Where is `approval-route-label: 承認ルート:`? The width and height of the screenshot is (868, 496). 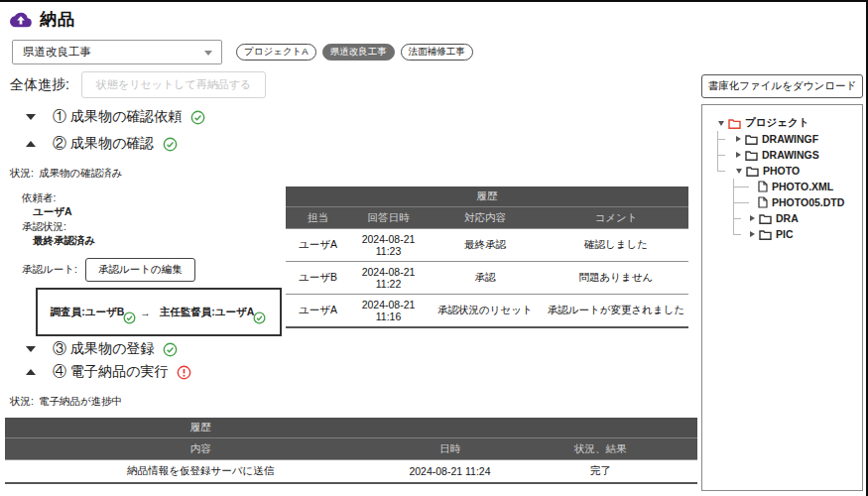
approval-route-label: 承認ルート: is located at coordinates (50, 270).